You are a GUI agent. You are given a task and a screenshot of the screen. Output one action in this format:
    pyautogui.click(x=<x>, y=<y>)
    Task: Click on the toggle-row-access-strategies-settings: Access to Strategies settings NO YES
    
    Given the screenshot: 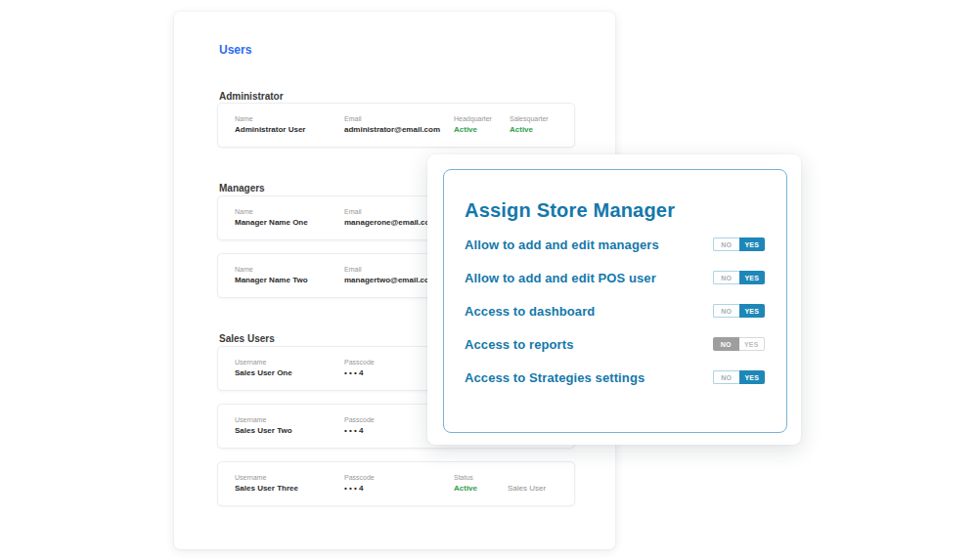 What is the action you would take?
    pyautogui.click(x=614, y=377)
    